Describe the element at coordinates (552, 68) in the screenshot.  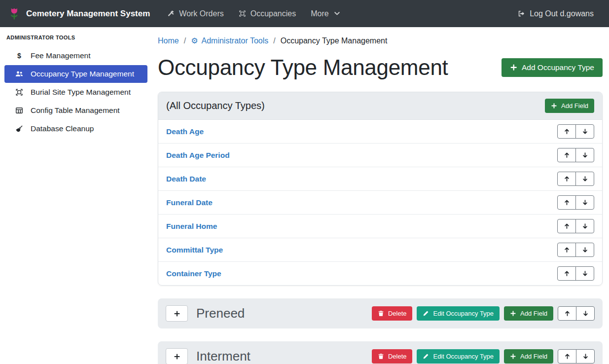
I see `add-occupancy-type-button: Add Occupancy Type` at that location.